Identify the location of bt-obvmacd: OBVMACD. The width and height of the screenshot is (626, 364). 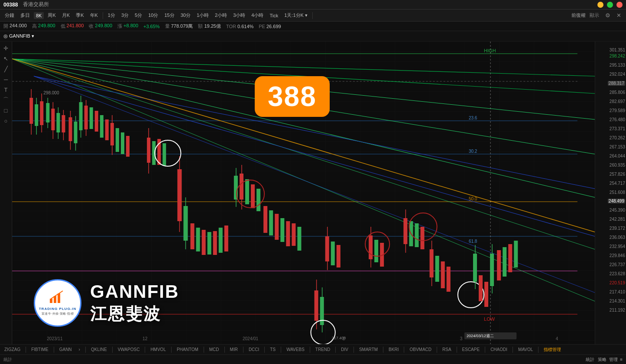
(420, 350).